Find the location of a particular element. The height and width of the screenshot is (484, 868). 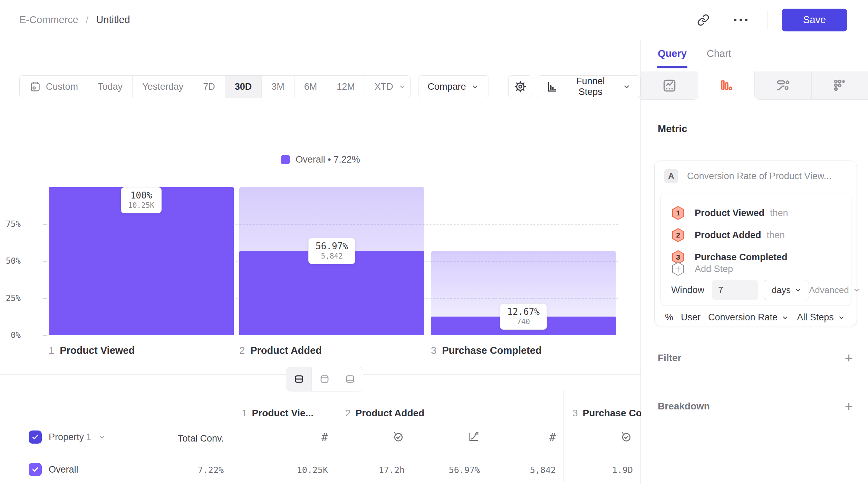

retention-dots-icon is located at coordinates (840, 86).